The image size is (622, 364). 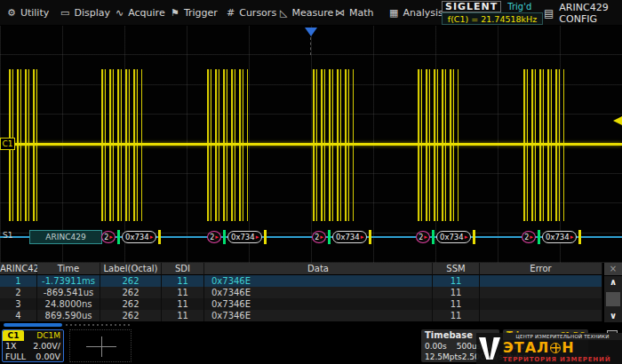 What do you see at coordinates (526, 348) in the screenshot?
I see `brand-prefix: ЭТАЛ` at bounding box center [526, 348].